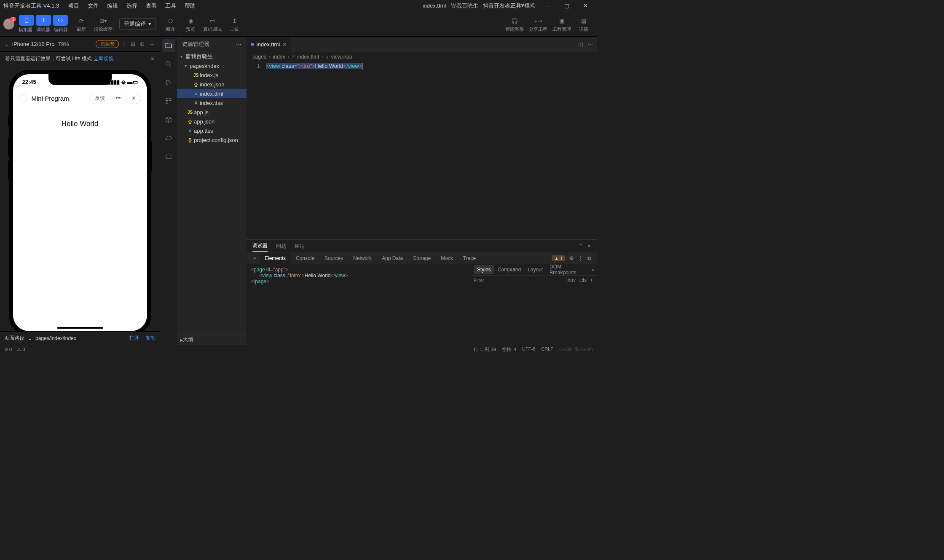 This screenshot has width=944, height=560. Describe the element at coordinates (538, 21) in the screenshot. I see `share-project-button: ∘⊸` at that location.